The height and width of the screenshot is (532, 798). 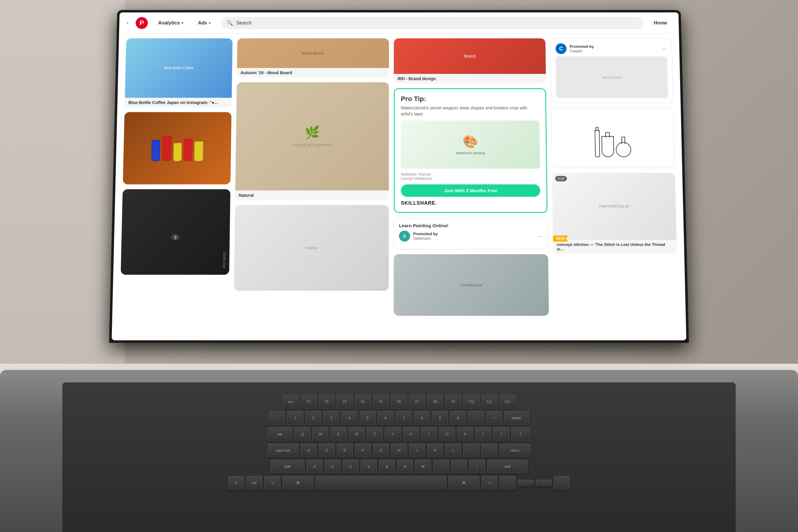 What do you see at coordinates (471, 233) in the screenshot?
I see `promoted-skillshare-card: Learn Painting Online! S Promoted by Ski…` at bounding box center [471, 233].